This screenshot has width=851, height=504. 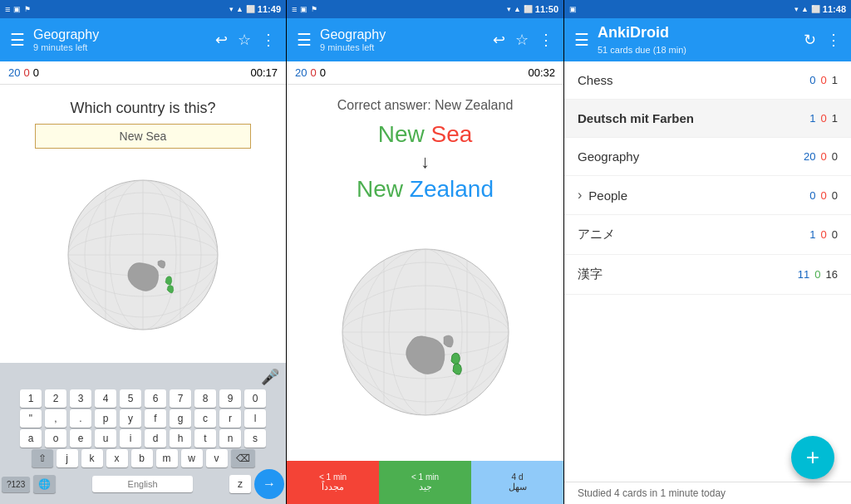 I want to click on fab-add: +, so click(x=813, y=458).